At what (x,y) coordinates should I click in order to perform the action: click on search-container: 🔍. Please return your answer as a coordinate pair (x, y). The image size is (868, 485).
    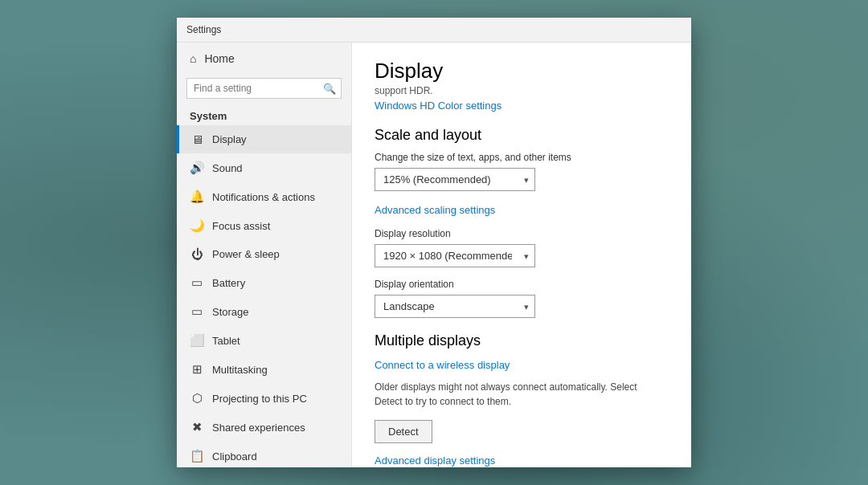
    Looking at the image, I should click on (264, 88).